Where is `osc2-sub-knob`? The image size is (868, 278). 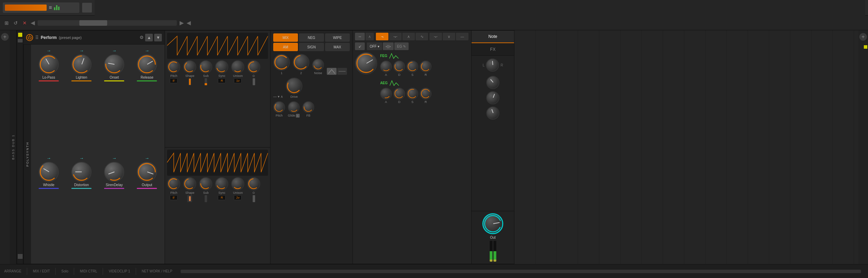 osc2-sub-knob is located at coordinates (206, 184).